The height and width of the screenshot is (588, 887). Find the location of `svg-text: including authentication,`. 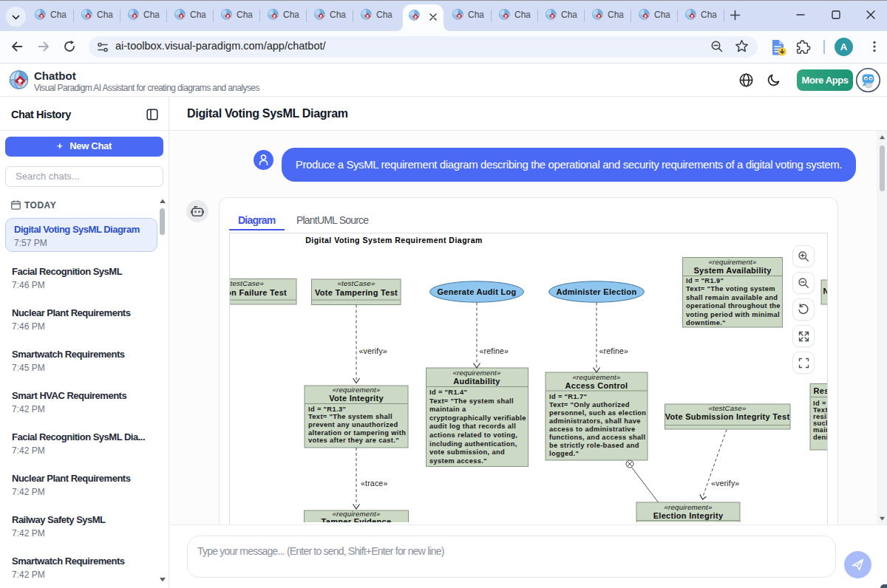

svg-text: including authentication, is located at coordinates (473, 444).